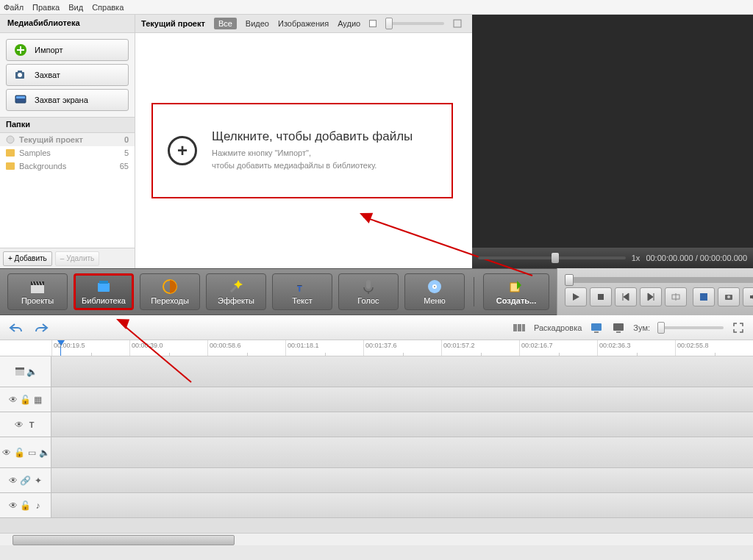  I want to click on plus-icon, so click(21, 50).